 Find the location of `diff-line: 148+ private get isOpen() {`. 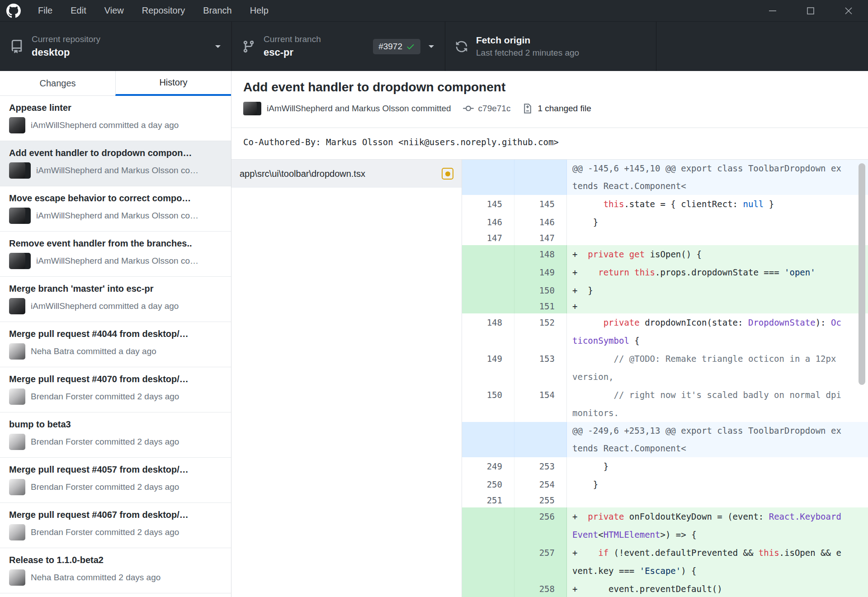

diff-line: 148+ private get isOpen() { is located at coordinates (665, 254).